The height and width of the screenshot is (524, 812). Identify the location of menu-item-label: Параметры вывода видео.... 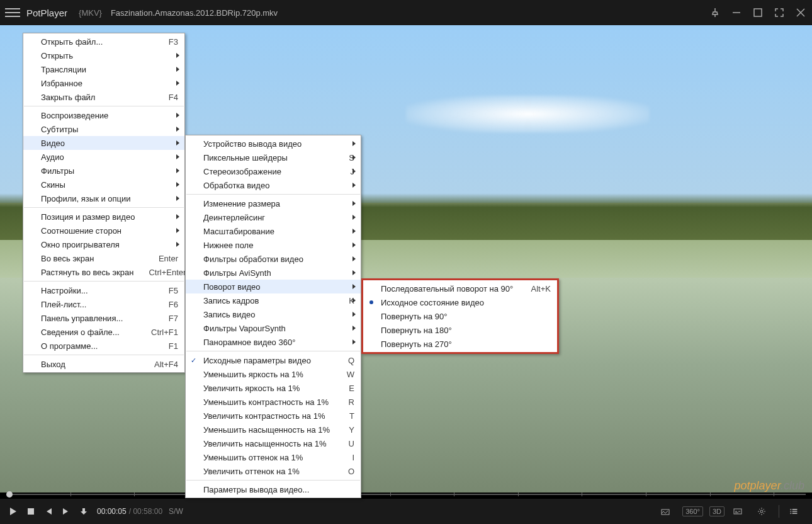
(279, 490).